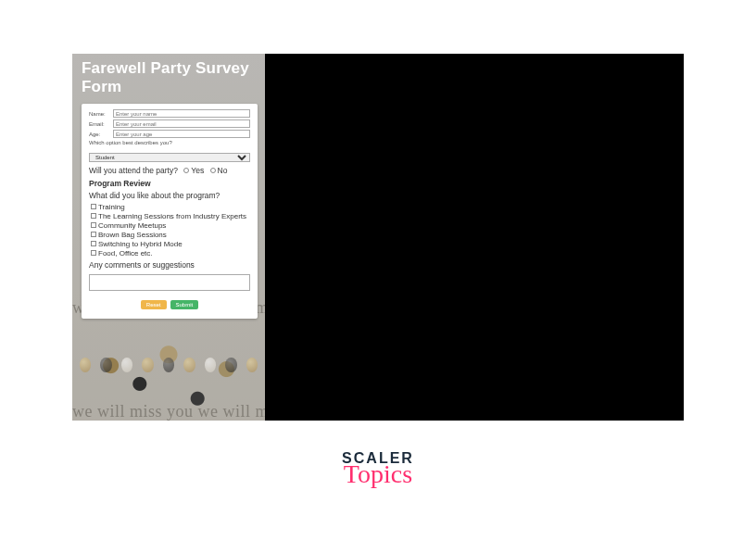 The image size is (756, 553). What do you see at coordinates (170, 157) in the screenshot?
I see `describe-select: Student` at bounding box center [170, 157].